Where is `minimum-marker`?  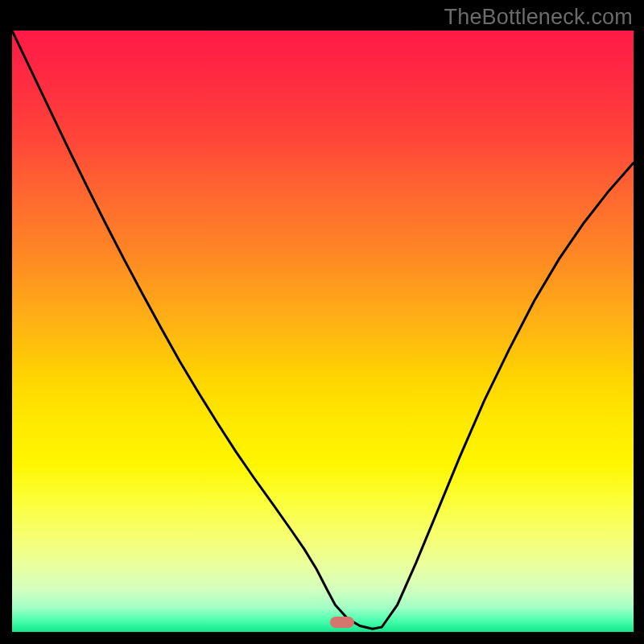
minimum-marker is located at coordinates (342, 622).